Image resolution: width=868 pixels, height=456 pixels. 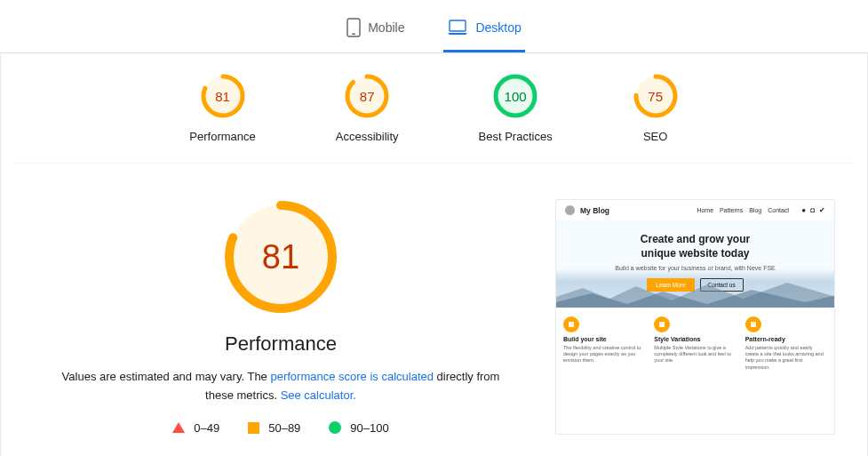 I want to click on preview-header: My Blog HomePatternsBlogContact ●◘✔, so click(x=695, y=210).